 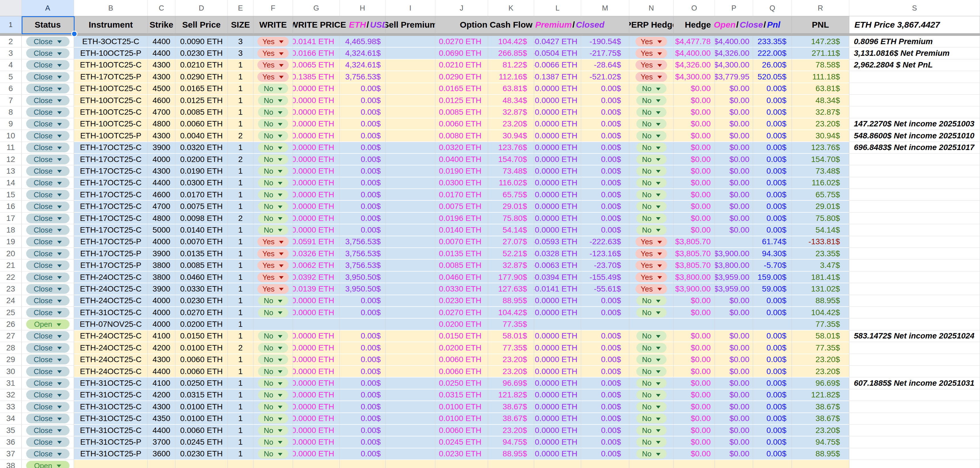 I want to click on cell-Q7: 0.00$, so click(x=772, y=100).